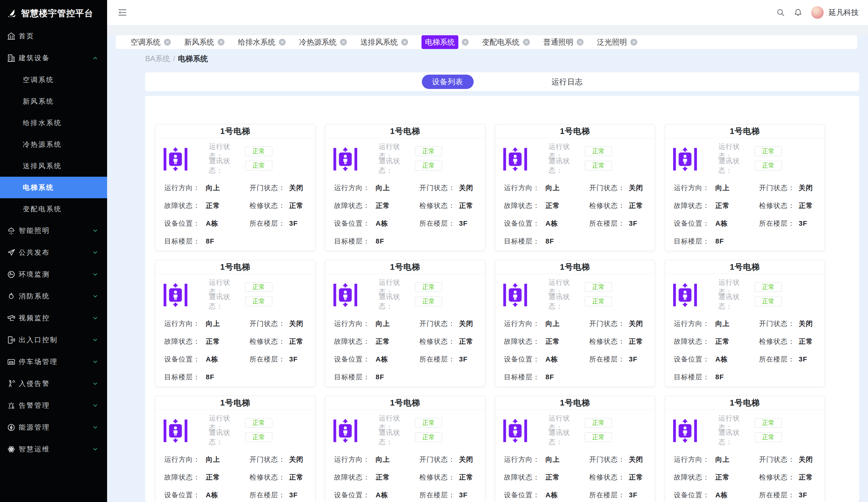 This screenshot has height=502, width=868. What do you see at coordinates (54, 449) in the screenshot?
I see `sidebar-item-12: 智慧运维` at bounding box center [54, 449].